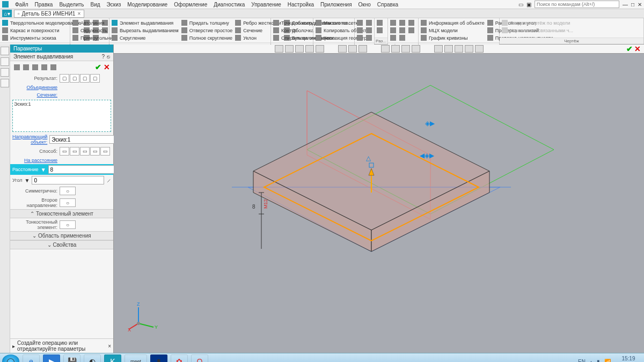  Describe the element at coordinates (108, 57) in the screenshot. I see `pin-icon: ⎋` at that location.